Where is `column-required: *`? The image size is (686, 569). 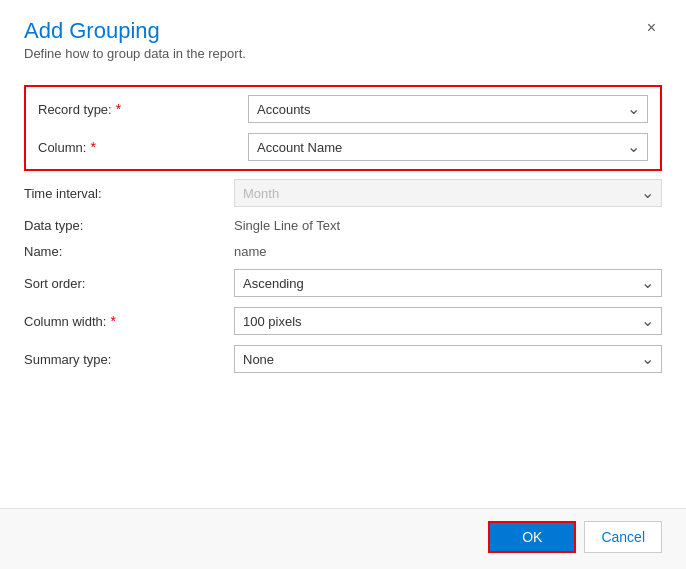
column-required: * is located at coordinates (92, 147).